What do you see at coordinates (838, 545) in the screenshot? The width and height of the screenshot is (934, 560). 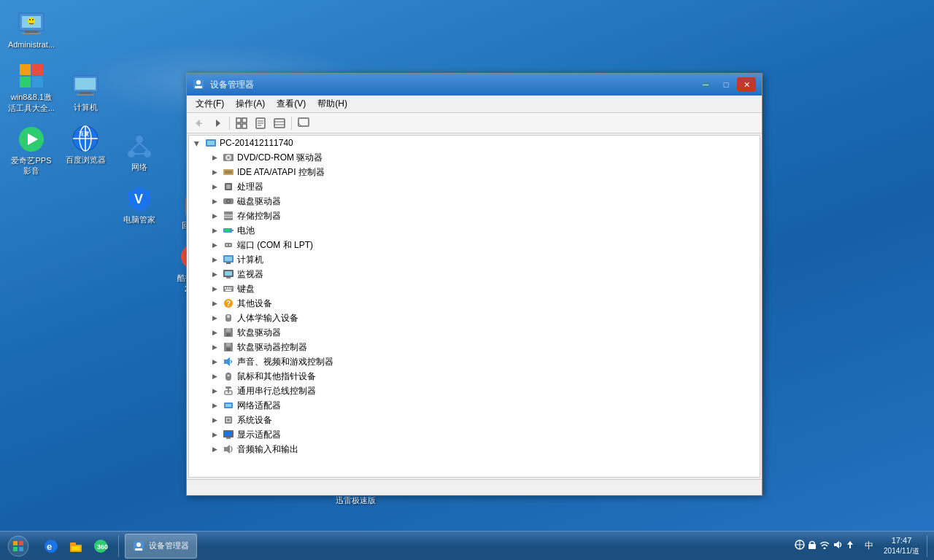 I see `tray-volume-icon` at bounding box center [838, 545].